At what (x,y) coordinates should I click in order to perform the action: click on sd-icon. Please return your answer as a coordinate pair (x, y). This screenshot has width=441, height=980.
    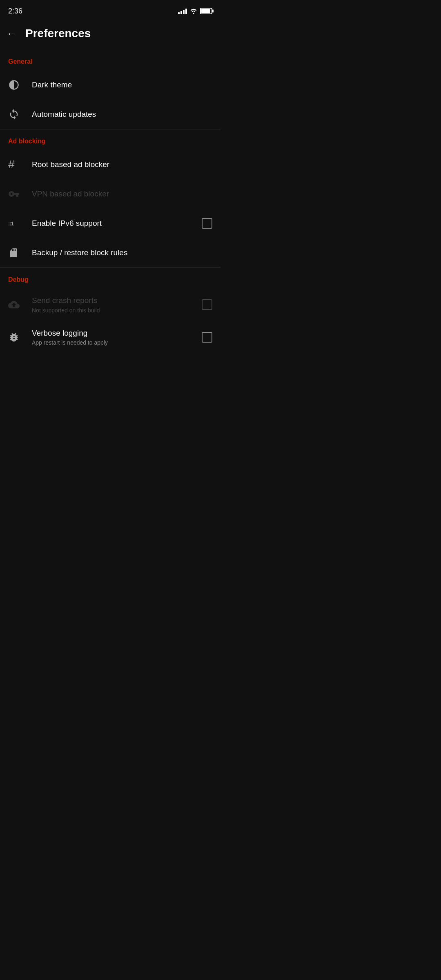
    Looking at the image, I should click on (17, 253).